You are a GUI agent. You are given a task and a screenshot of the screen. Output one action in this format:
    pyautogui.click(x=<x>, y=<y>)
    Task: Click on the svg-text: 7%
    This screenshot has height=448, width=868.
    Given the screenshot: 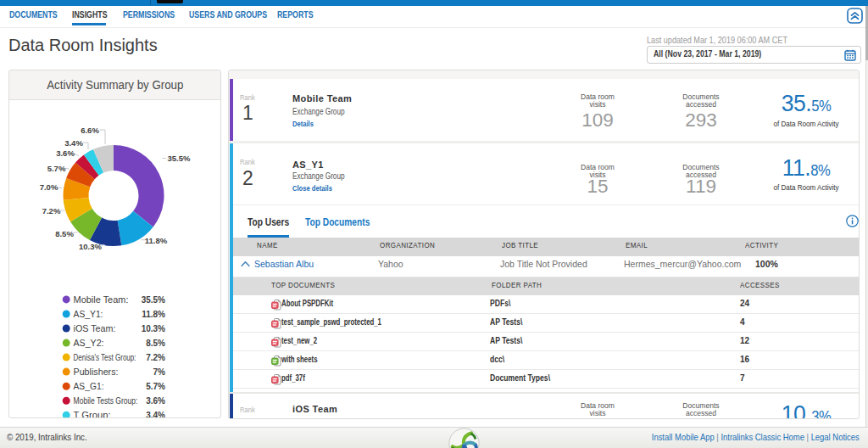 What is the action you would take?
    pyautogui.click(x=159, y=372)
    